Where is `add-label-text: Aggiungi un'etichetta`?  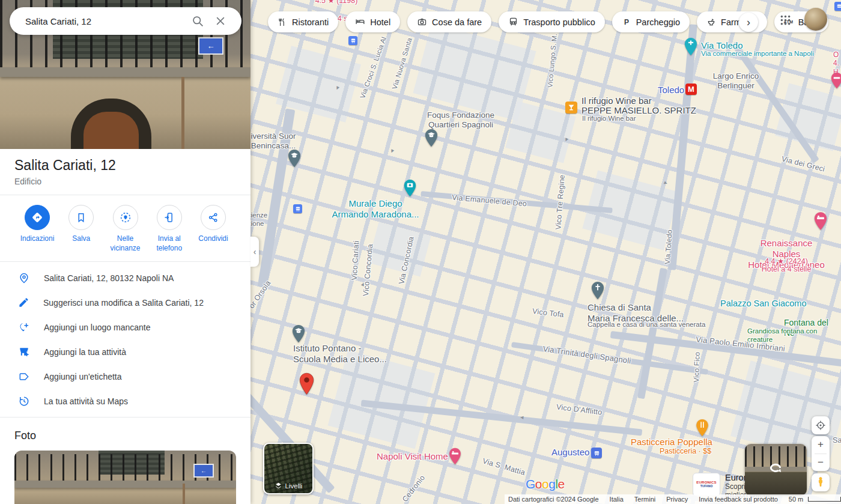 add-label-text: Aggiungi un'etichetta is located at coordinates (83, 377).